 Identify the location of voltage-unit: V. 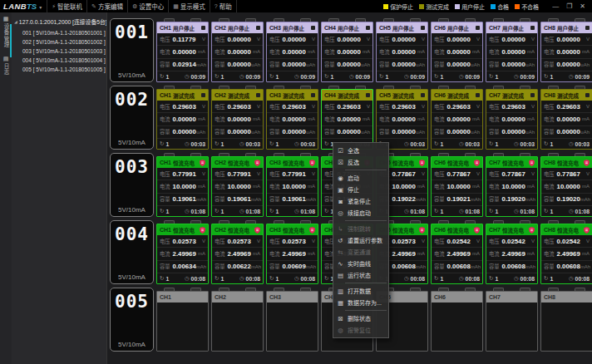
(478, 241).